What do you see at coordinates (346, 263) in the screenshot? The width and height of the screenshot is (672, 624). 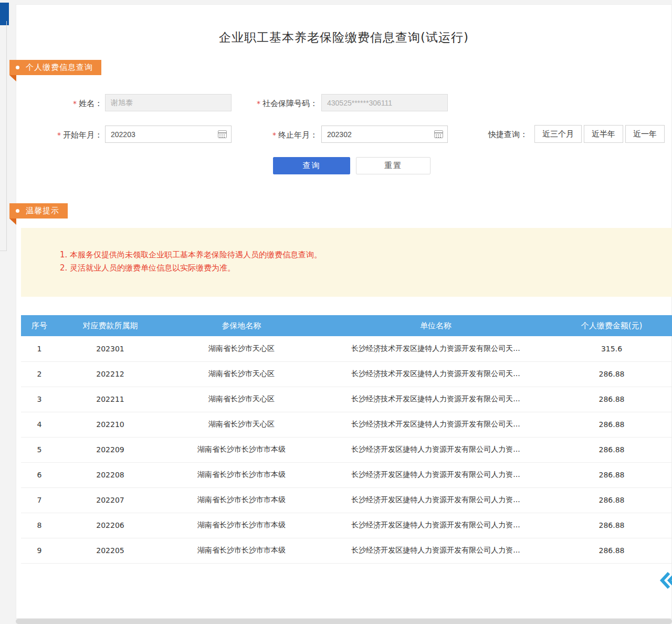 I see `tips-box: 1. 本服务仅提供尚未领取企业职工基本养老保险待遇人员的缴费信息查询。 2. 灵…` at bounding box center [346, 263].